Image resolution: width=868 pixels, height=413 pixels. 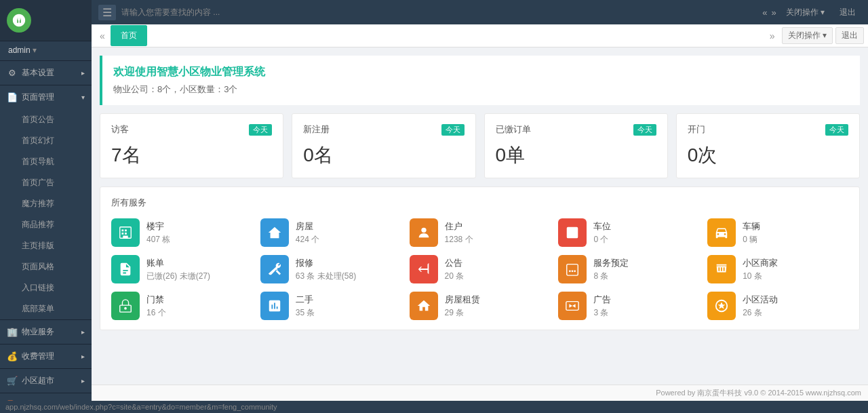 I want to click on sidebar-item-page-style: 页面风格, so click(x=46, y=267).